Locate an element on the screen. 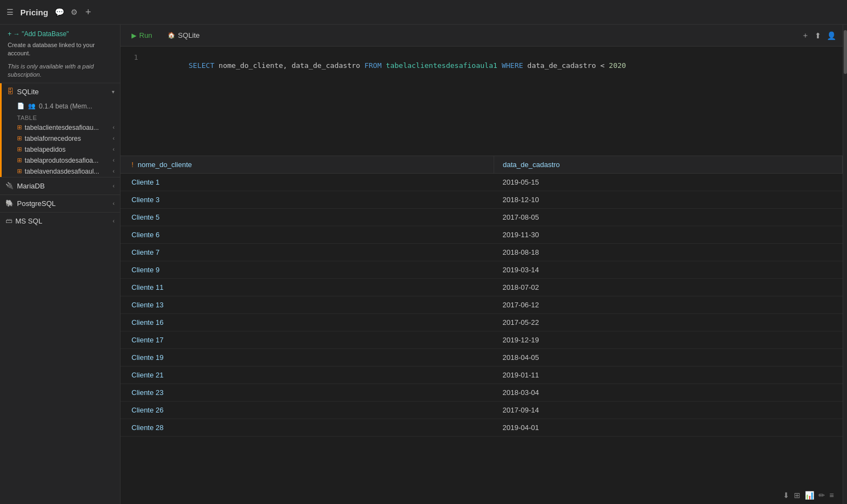  bottom-toolbar: ⬇ ⊞ 📊 ✏ ≡ is located at coordinates (809, 495).